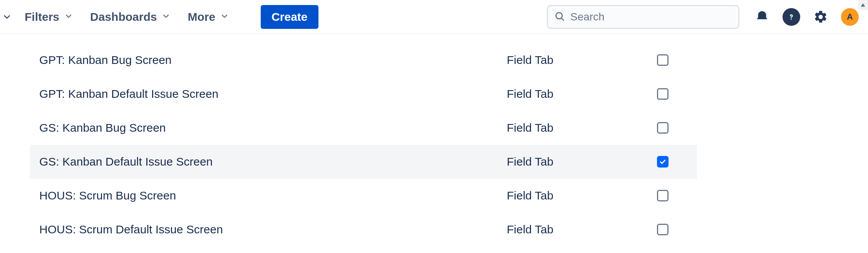 This screenshot has width=868, height=253. Describe the element at coordinates (273, 162) in the screenshot. I see `screen-name: GS: Kanban Default Issue Screen` at that location.